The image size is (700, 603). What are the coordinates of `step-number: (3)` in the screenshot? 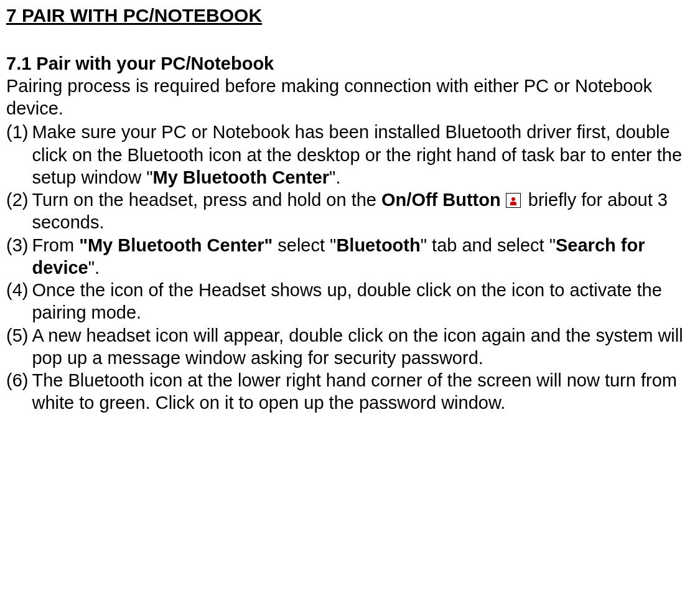 It's located at (19, 256).